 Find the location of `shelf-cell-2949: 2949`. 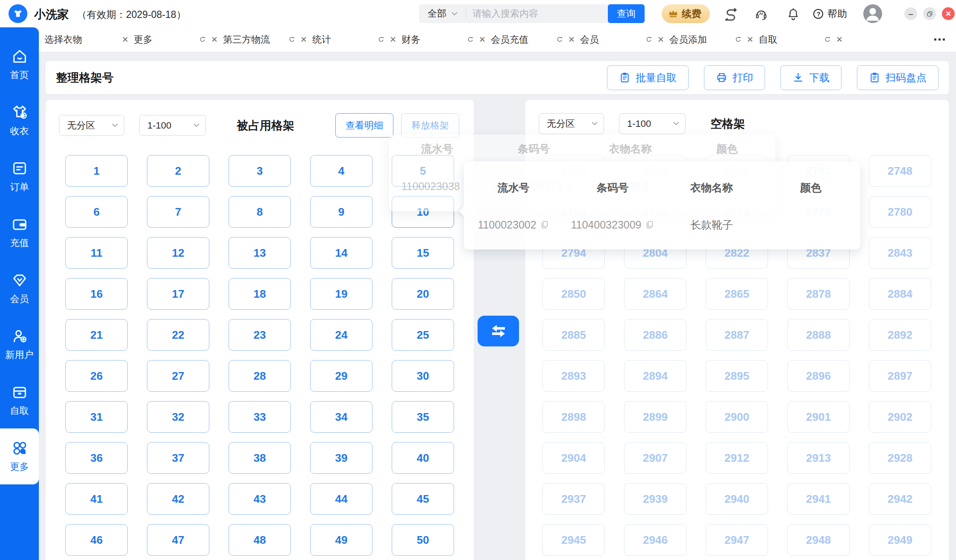

shelf-cell-2949: 2949 is located at coordinates (900, 540).